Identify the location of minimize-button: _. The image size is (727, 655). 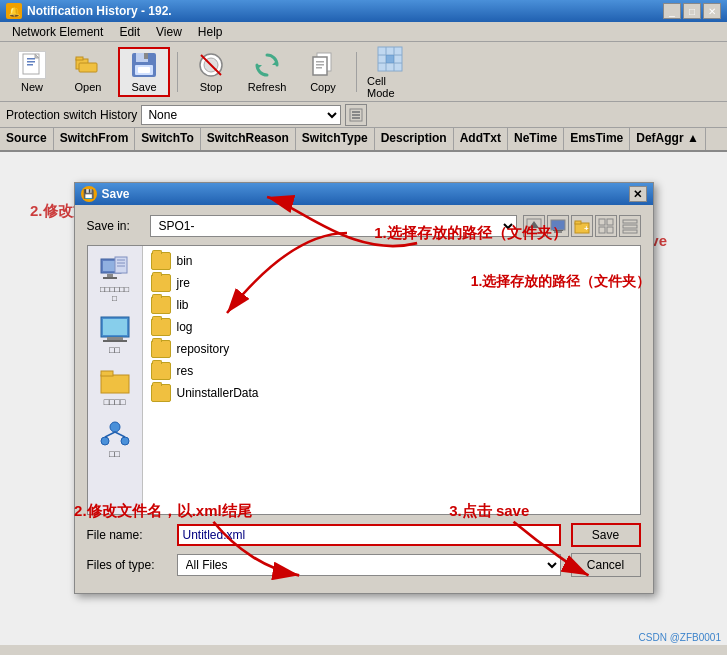
(672, 11).